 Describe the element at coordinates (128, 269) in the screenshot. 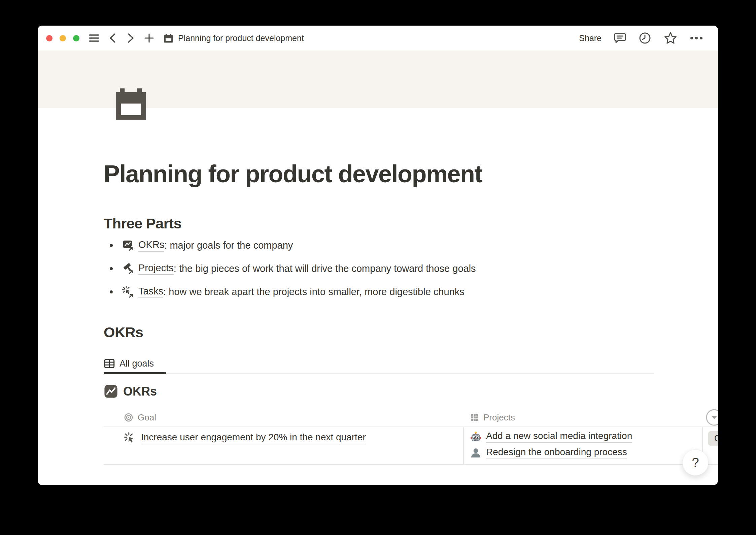

I see `hammer-mention-icon` at that location.